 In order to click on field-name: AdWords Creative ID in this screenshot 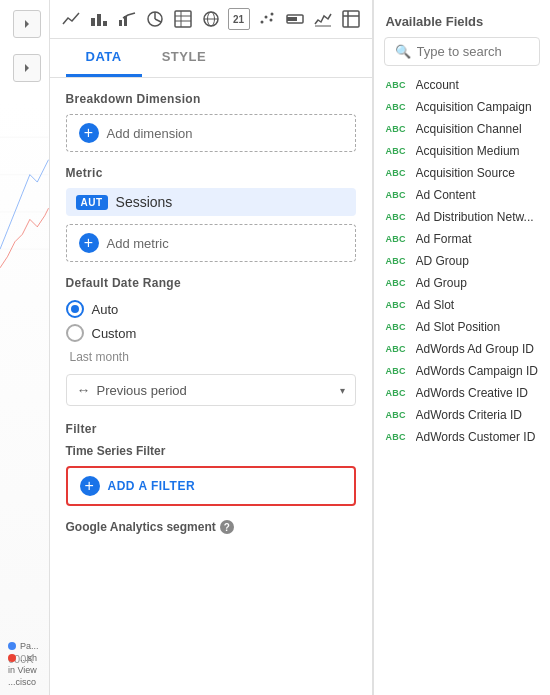, I will do `click(472, 393)`.